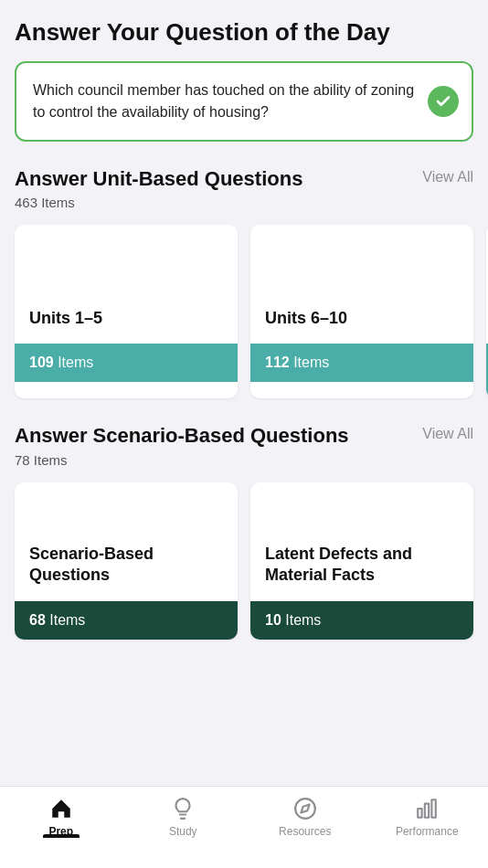  I want to click on nav-item-prep: Prep, so click(61, 817).